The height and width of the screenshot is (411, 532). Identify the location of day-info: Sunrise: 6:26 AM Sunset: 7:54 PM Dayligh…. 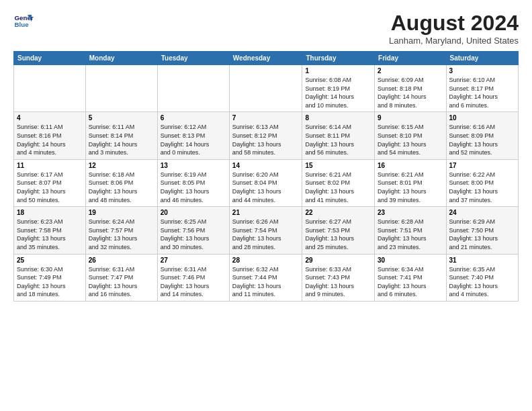
(266, 234).